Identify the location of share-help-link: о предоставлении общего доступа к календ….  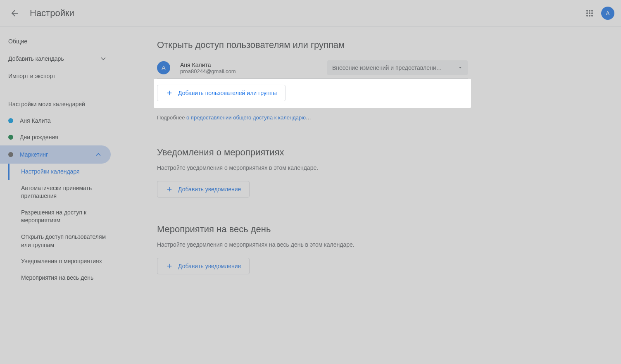
(246, 117).